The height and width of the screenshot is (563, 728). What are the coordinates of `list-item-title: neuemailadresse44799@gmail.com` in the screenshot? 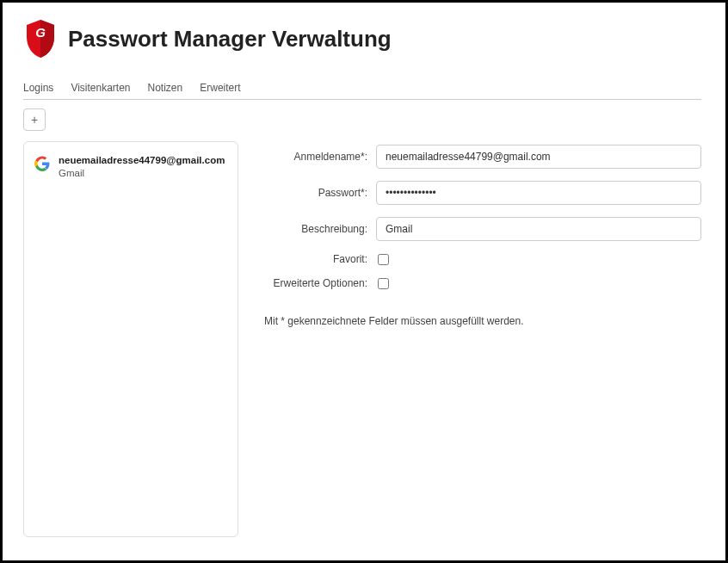 It's located at (141, 160).